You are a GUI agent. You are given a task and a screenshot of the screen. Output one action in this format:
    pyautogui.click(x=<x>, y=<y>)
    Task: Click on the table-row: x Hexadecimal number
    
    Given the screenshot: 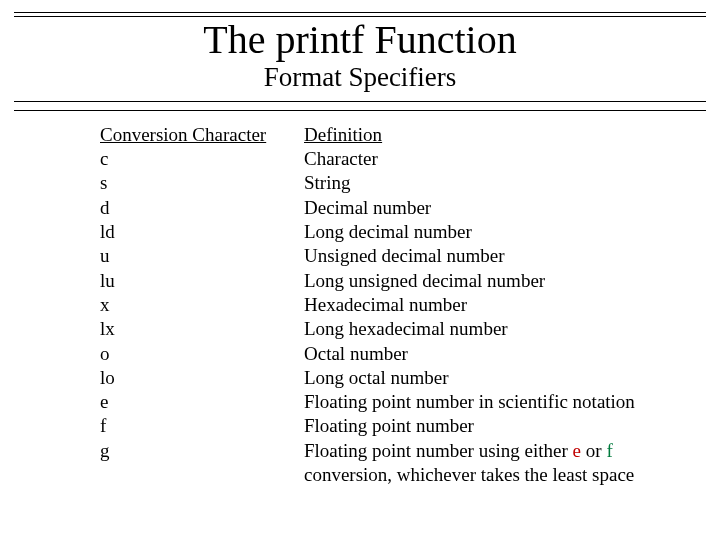 What is the action you would take?
    pyautogui.click(x=402, y=305)
    